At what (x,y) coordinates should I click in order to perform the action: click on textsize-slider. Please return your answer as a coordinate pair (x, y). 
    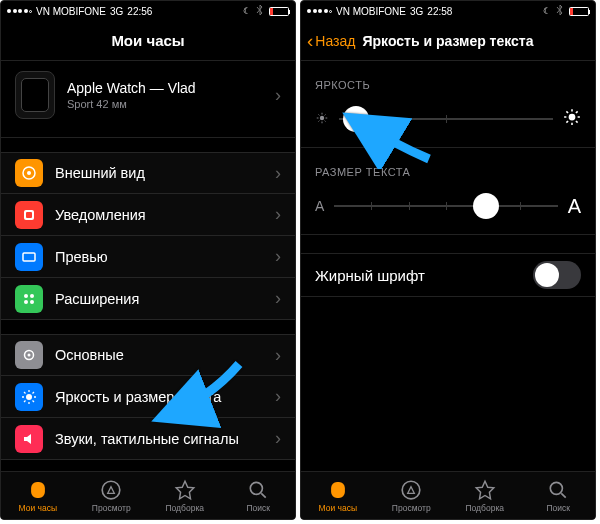
    Looking at the image, I should click on (446, 206).